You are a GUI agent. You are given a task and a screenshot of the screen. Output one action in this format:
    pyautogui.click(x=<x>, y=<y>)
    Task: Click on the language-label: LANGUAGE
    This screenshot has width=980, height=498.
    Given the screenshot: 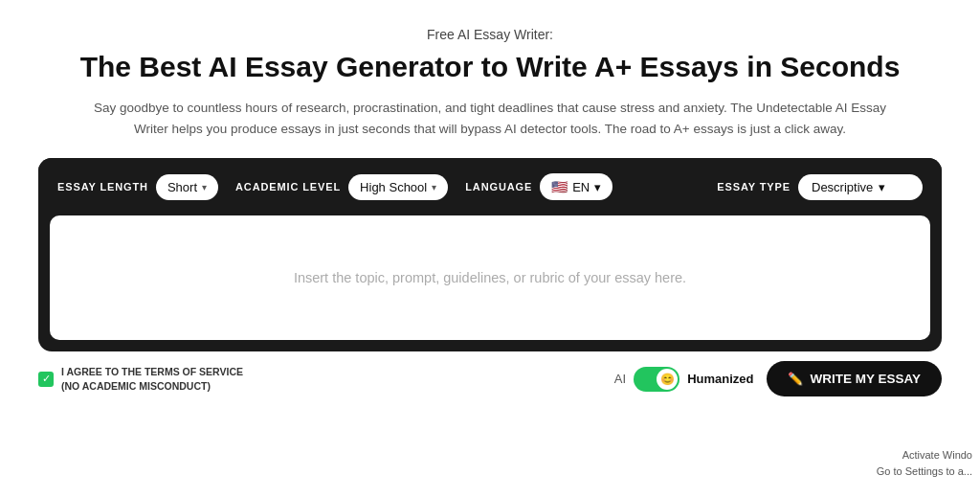 What is the action you would take?
    pyautogui.click(x=499, y=187)
    